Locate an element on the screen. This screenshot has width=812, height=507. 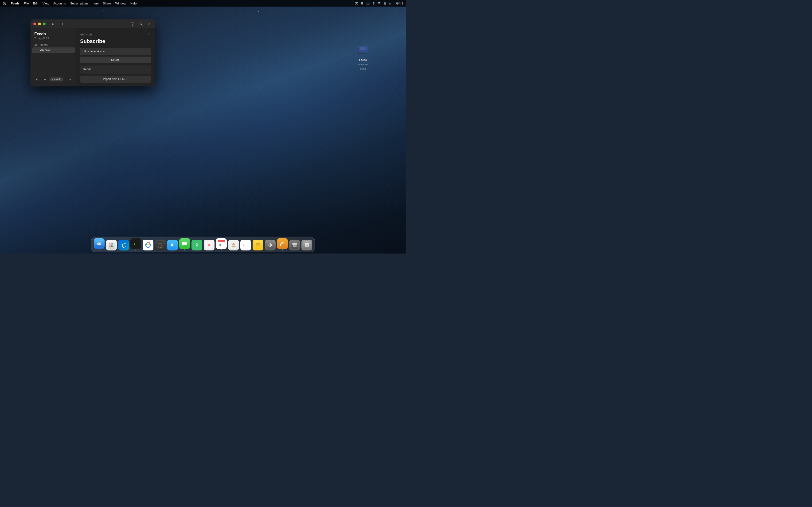
menubar-app-name: Feeds is located at coordinates (15, 3).